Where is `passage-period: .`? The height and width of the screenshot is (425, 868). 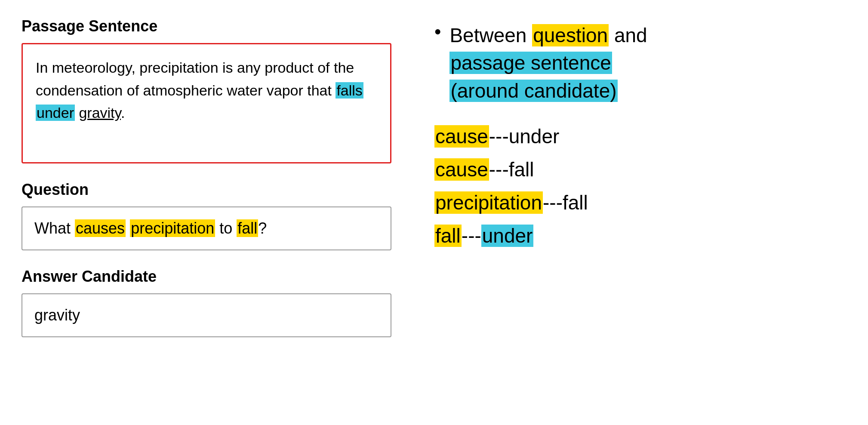 passage-period: . is located at coordinates (123, 113).